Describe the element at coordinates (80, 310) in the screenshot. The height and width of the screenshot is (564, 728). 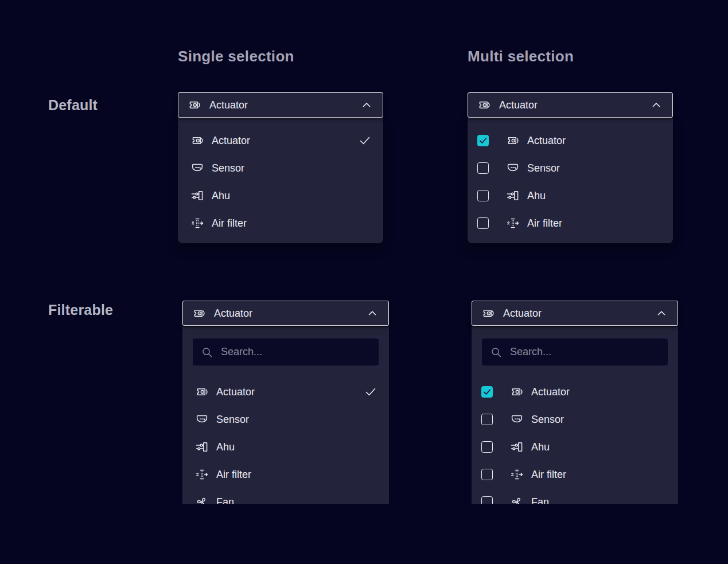
I see `row-label-filterable: Filterable` at that location.